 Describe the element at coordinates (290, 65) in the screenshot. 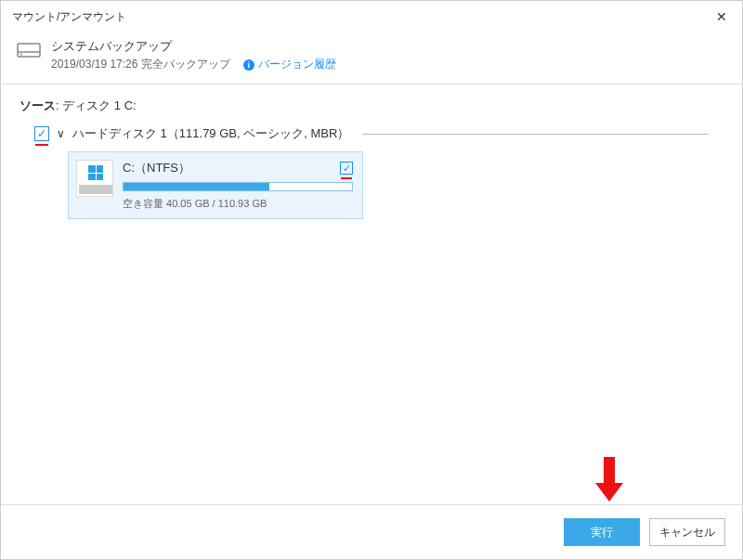

I see `version-history-link: i バージョン履歴` at that location.